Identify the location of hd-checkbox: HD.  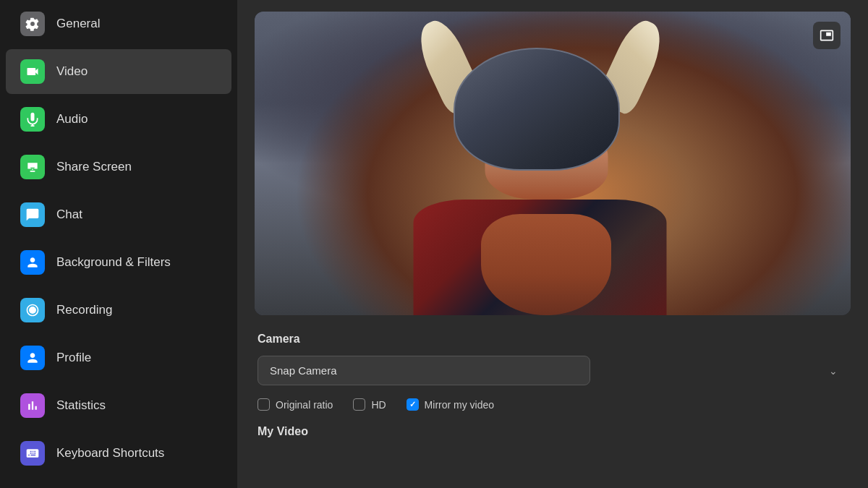
(369, 405).